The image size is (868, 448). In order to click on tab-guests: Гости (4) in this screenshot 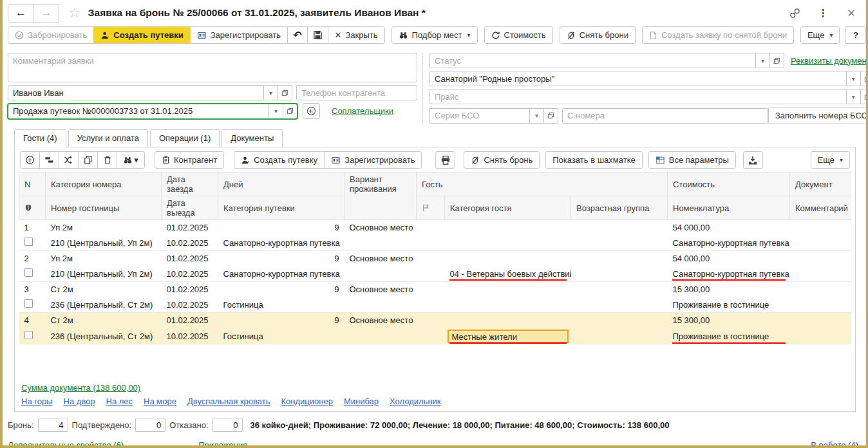, I will do `click(40, 138)`.